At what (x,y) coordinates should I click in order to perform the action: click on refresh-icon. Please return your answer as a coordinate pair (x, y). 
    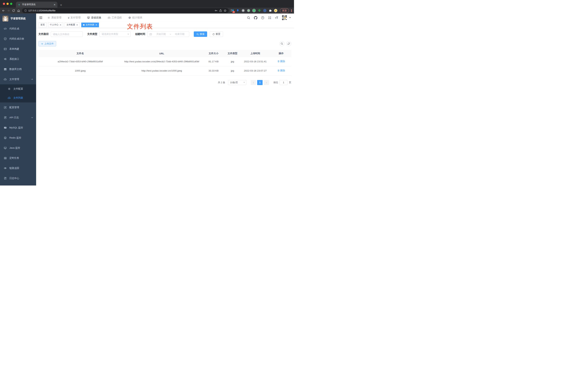
    Looking at the image, I should click on (289, 44).